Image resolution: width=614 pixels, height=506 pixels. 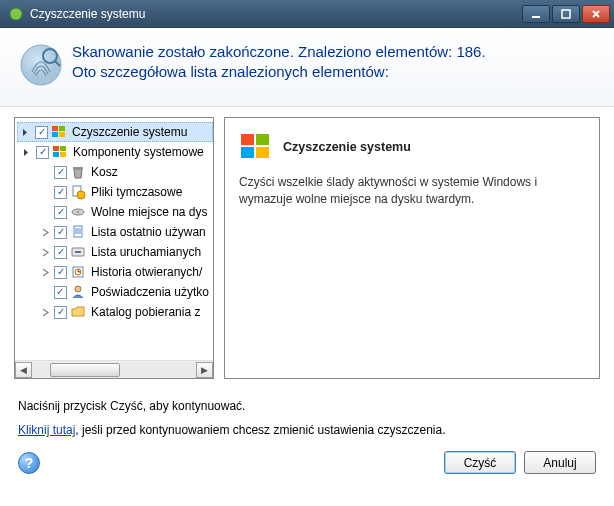 I want to click on tree-item-row: Katalog pobierania z, so click(x=115, y=312).